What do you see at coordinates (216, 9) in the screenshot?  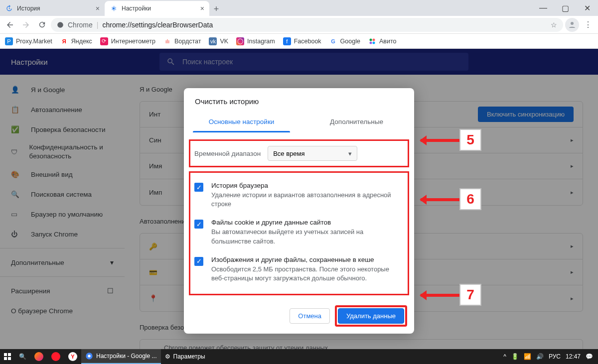 I see `new-tab-button: +` at bounding box center [216, 9].